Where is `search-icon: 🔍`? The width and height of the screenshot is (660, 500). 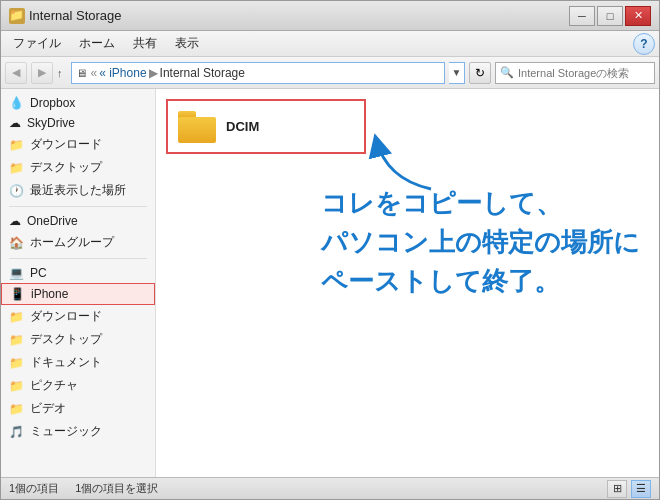 search-icon: 🔍 is located at coordinates (507, 72).